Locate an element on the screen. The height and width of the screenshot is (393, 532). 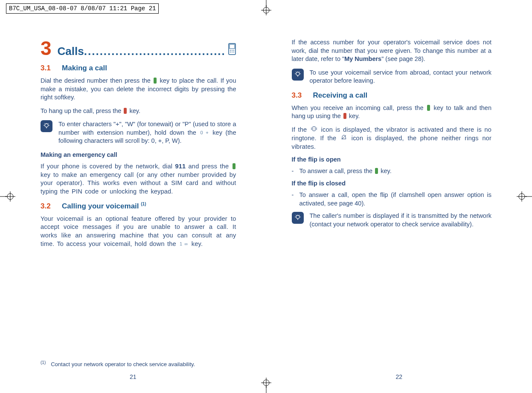
vibrate-icon is located at coordinates (314, 130).